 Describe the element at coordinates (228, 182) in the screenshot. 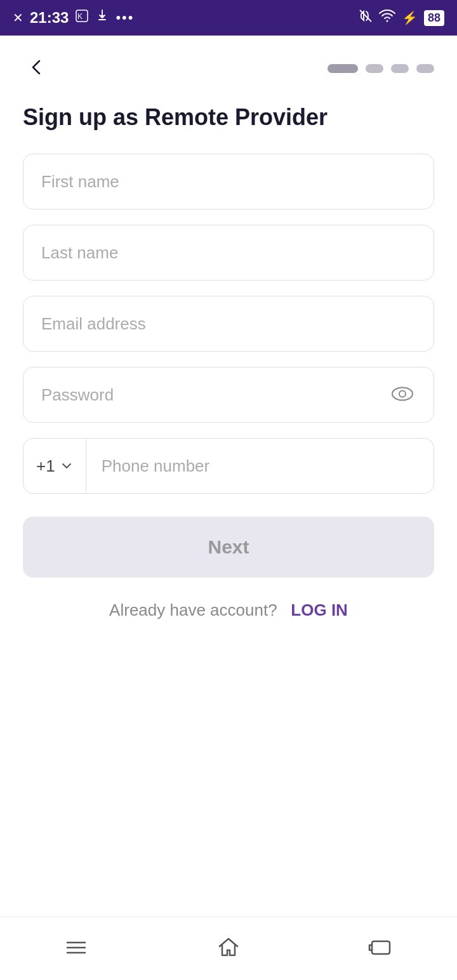

I see `first-name-group` at that location.